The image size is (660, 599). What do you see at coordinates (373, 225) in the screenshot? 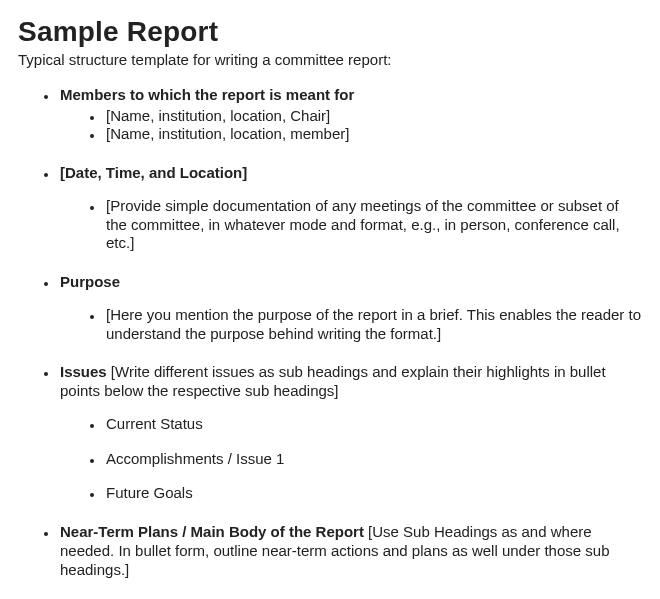
I see `list-item: [Provide simple documentation of any mee…` at bounding box center [373, 225].